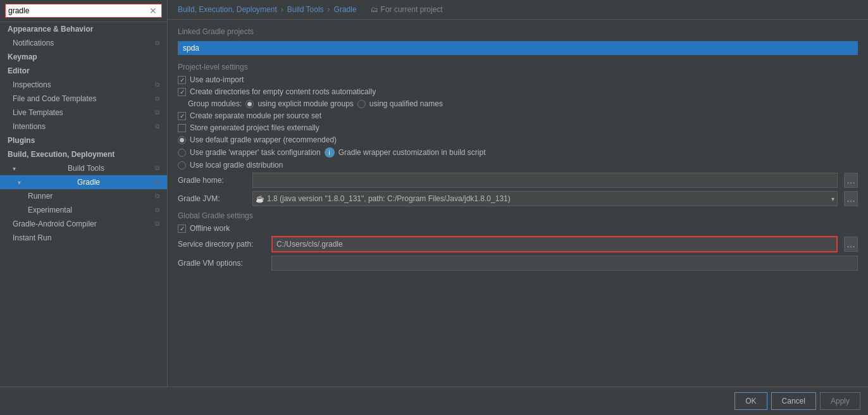  What do you see at coordinates (182, 80) in the screenshot?
I see `use-auto-import-checkbox` at bounding box center [182, 80].